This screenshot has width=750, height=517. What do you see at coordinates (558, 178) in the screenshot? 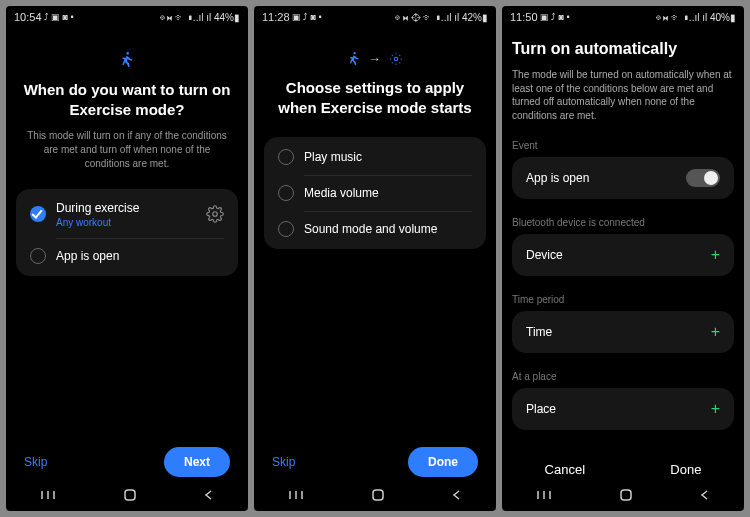
I see `tile-label: App is open` at bounding box center [558, 178].